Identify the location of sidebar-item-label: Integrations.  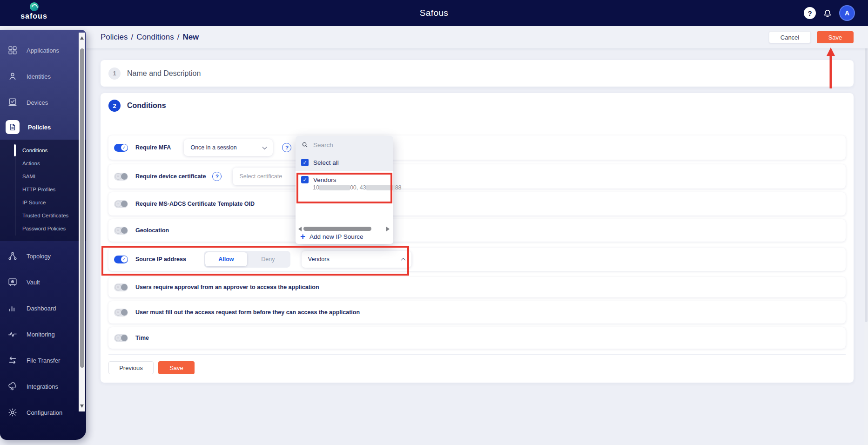
(42, 386).